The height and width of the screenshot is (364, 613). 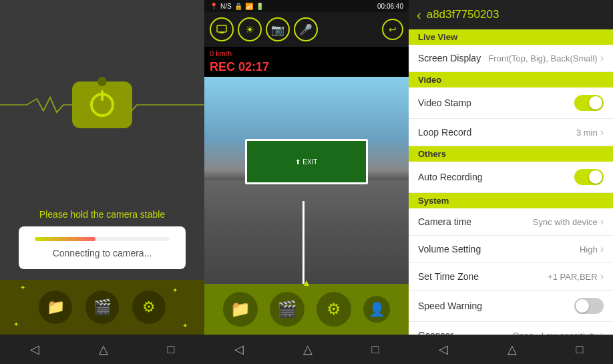 I want to click on setting-screen-display: Screen Display Front(Top, Big), Back(Sma…, so click(x=511, y=59).